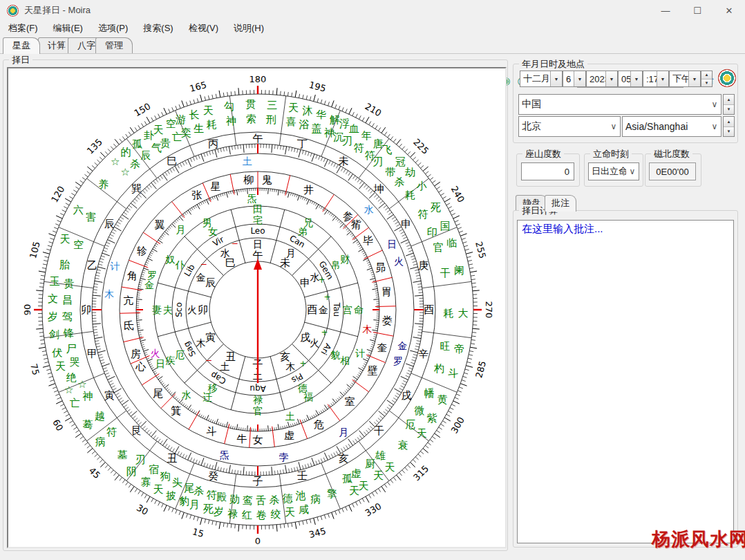 The image size is (745, 560). I want to click on mansion-cusp, so click(130, 312).